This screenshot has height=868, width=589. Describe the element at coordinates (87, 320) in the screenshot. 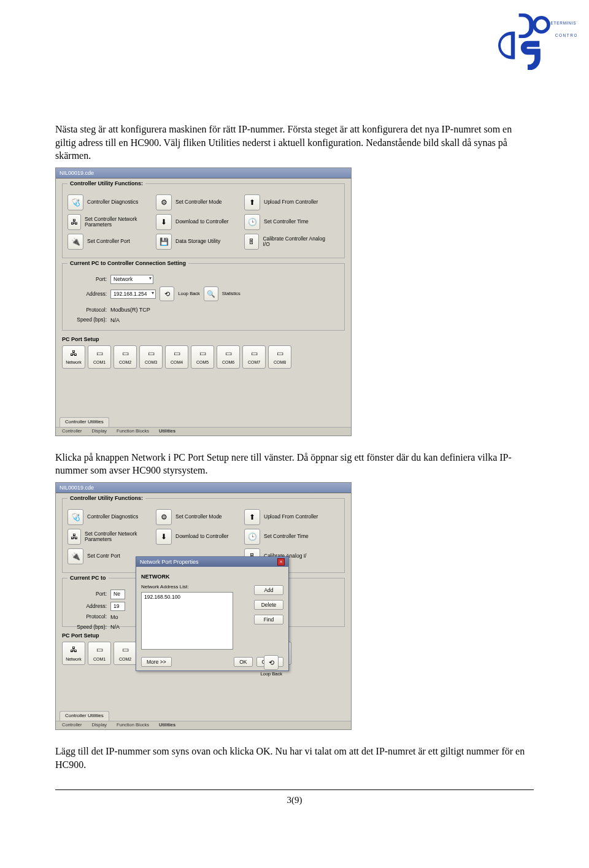

I see `speed-label: Speed (bps):` at that location.